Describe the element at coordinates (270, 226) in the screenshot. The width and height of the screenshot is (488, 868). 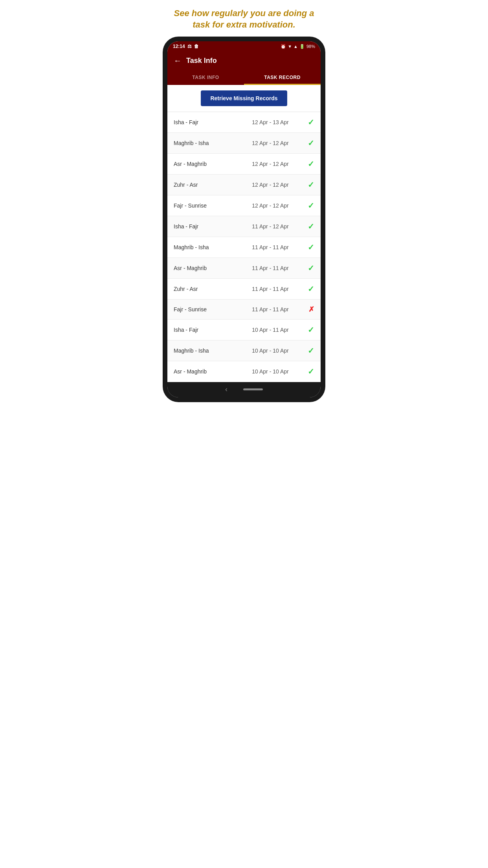
I see `record-dates-label: 11 Apr - 12 Apr` at that location.